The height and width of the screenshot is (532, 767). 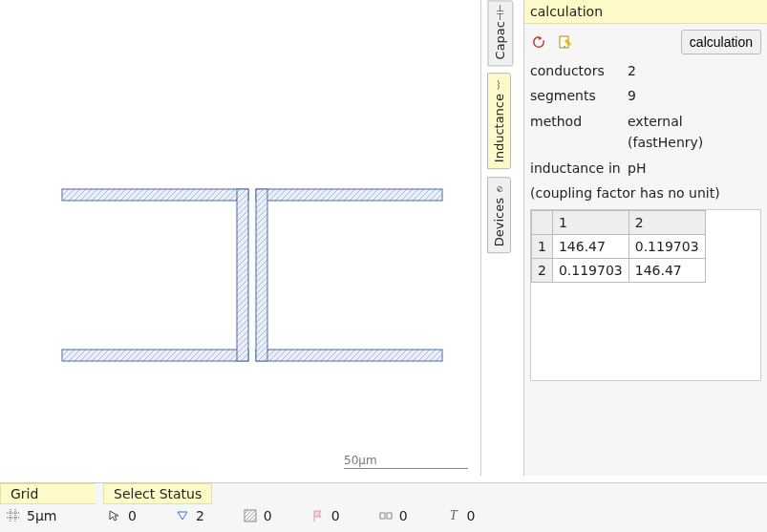 What do you see at coordinates (646, 295) in the screenshot?
I see `matrix-container: 1 2 1 146.47 0.119703 2 0.119703 146.47` at bounding box center [646, 295].